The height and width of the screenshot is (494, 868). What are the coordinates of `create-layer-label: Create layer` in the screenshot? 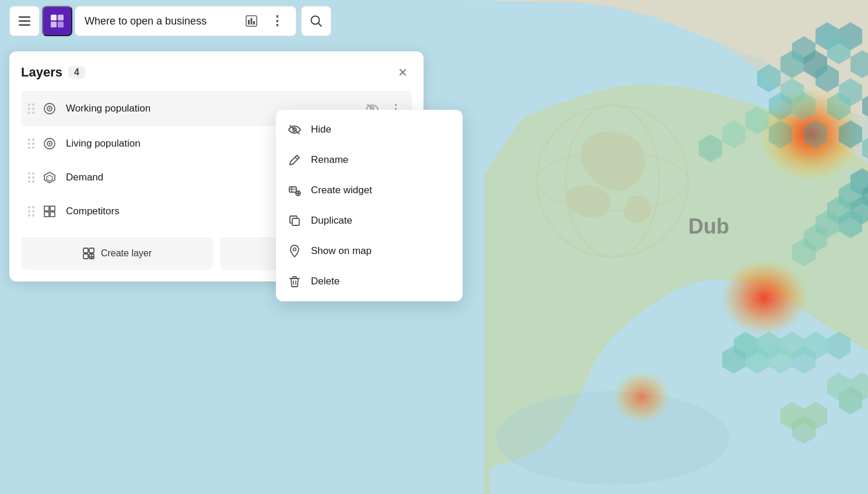 It's located at (126, 253).